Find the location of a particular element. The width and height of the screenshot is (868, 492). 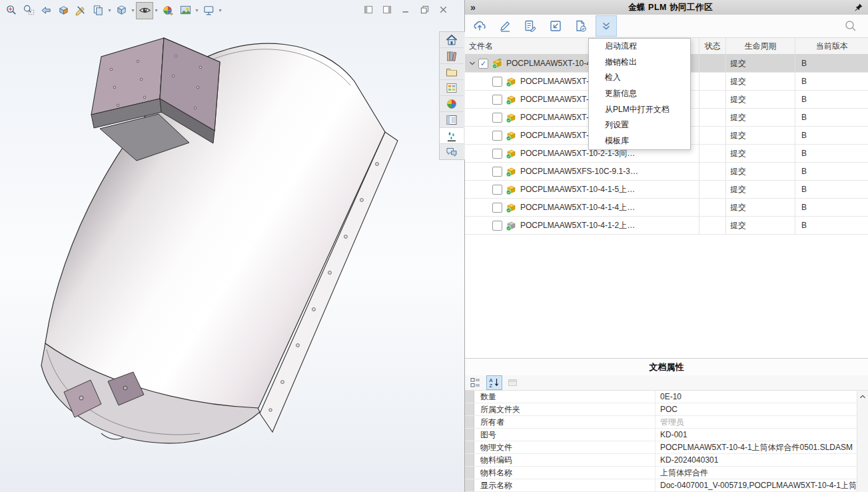

view-settings-button is located at coordinates (209, 11).